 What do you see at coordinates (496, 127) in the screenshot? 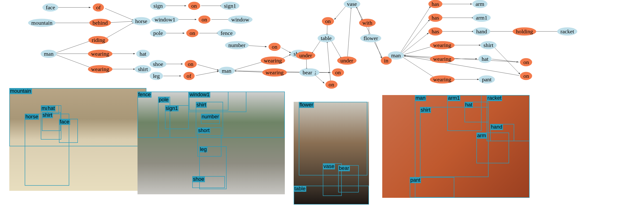
I see `bbox-label: hand` at bounding box center [496, 127].